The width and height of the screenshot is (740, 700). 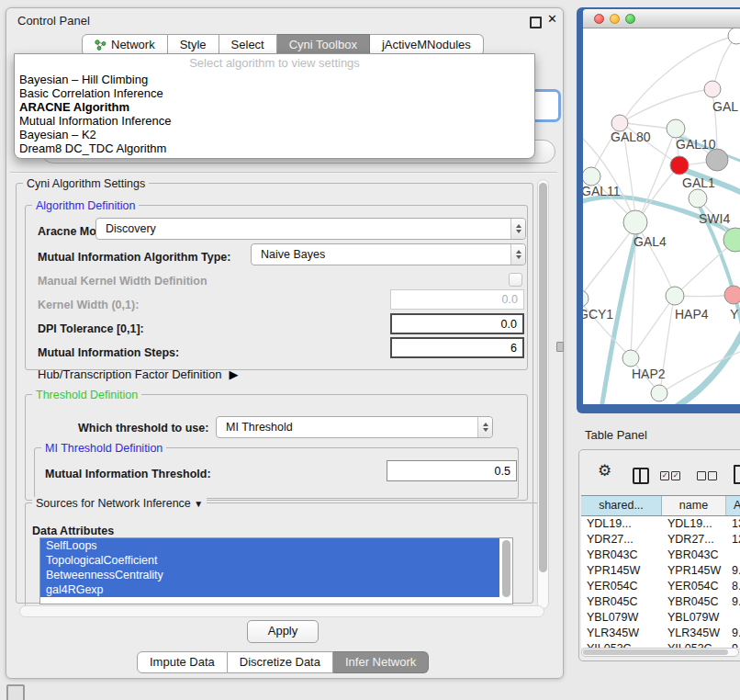 I want to click on table-horizontal-scrollbar, so click(x=660, y=652).